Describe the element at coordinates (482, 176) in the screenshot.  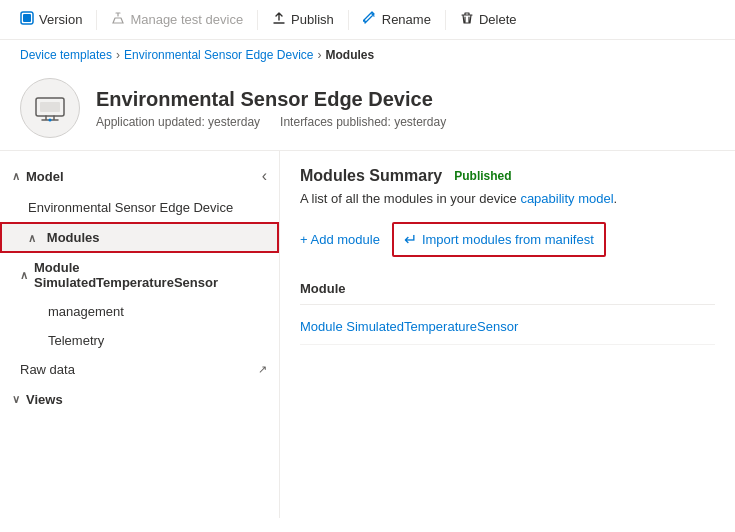
I see `panel-published-badge: Published` at that location.